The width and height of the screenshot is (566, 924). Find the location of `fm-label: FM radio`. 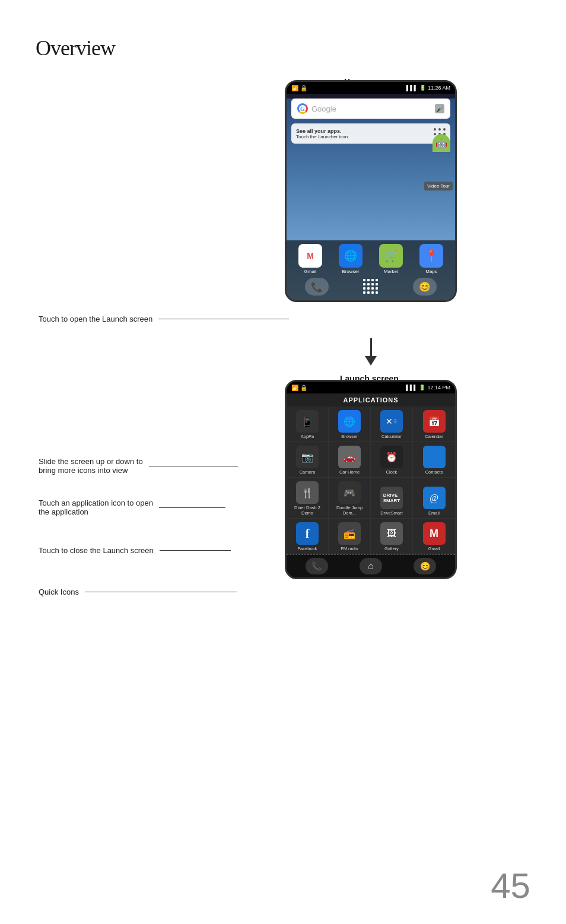

fm-label: FM radio is located at coordinates (349, 548).